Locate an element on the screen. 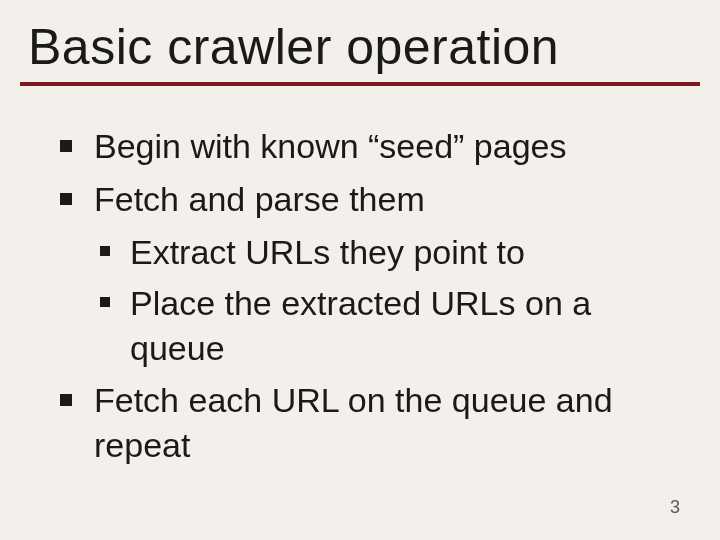  bullet-level1: Fetch and parse them is located at coordinates (370, 200).